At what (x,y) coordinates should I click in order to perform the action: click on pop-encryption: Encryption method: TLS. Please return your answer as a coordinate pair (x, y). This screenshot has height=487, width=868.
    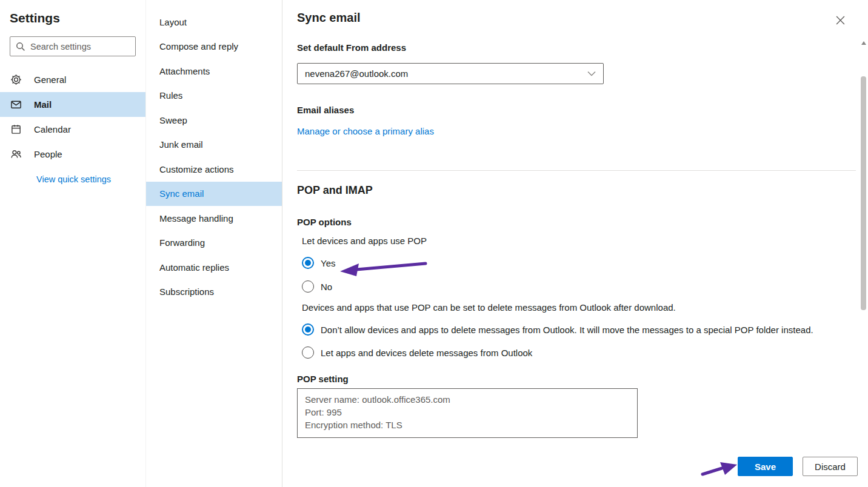
    Looking at the image, I should click on (467, 425).